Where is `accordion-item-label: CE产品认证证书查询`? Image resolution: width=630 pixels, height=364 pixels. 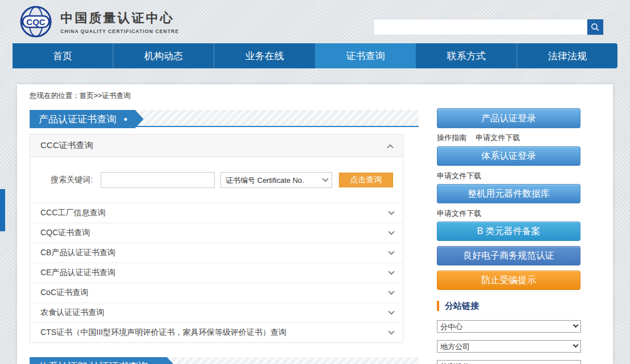
accordion-item-label: CE产品认证证书查询 is located at coordinates (77, 273).